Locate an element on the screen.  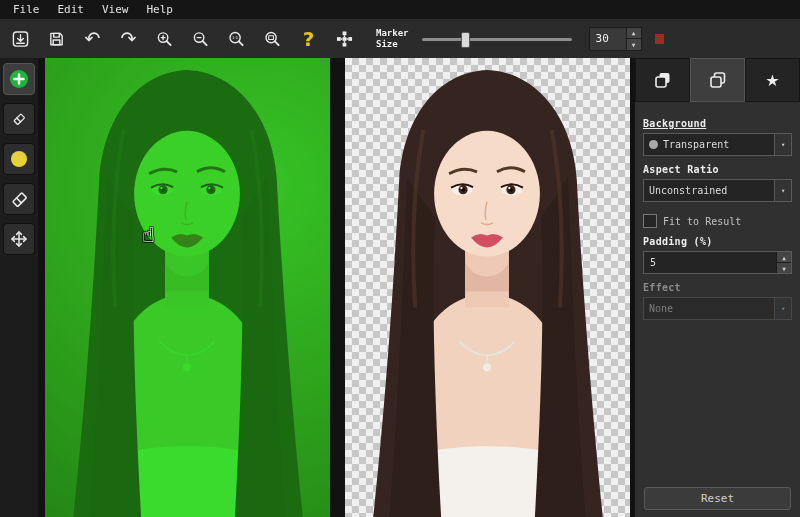
background-marker-tool is located at coordinates (19, 159).